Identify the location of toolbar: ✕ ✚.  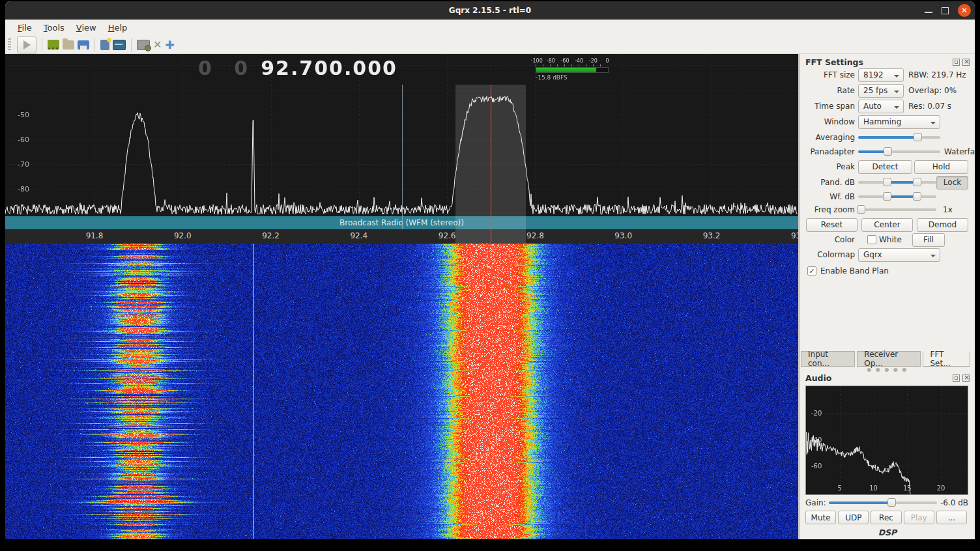
(490, 45).